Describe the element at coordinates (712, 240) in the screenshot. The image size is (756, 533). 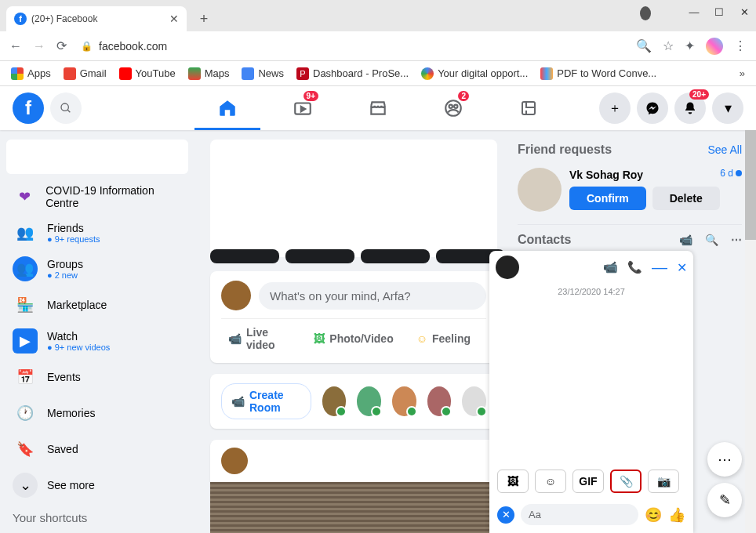
I see `search-contacts-icon: 🔍` at that location.